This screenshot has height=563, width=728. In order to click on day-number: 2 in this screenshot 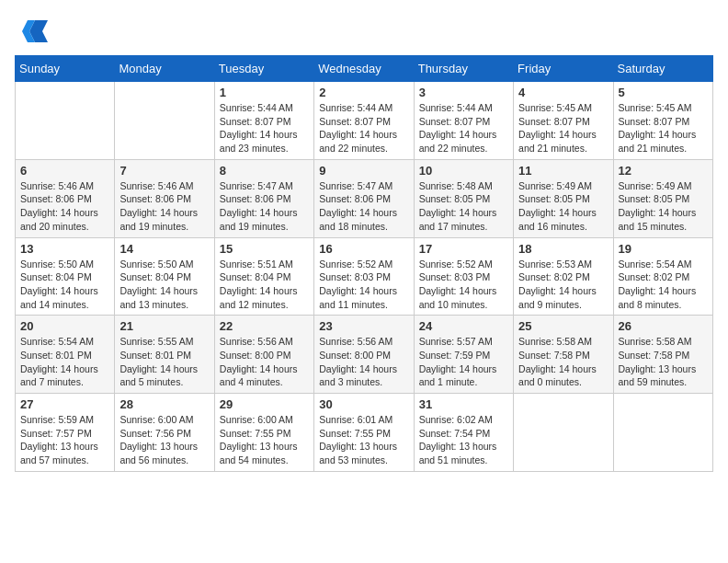, I will do `click(364, 92)`.